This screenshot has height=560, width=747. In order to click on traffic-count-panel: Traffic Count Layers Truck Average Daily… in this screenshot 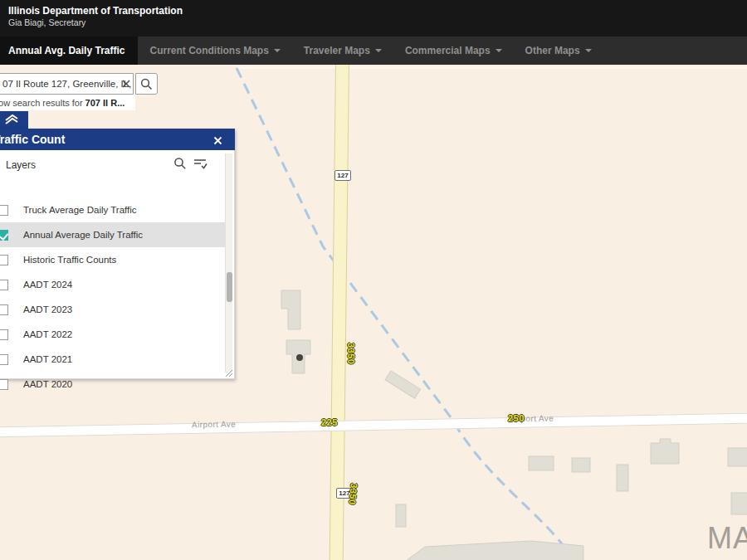, I will do `click(118, 254)`.